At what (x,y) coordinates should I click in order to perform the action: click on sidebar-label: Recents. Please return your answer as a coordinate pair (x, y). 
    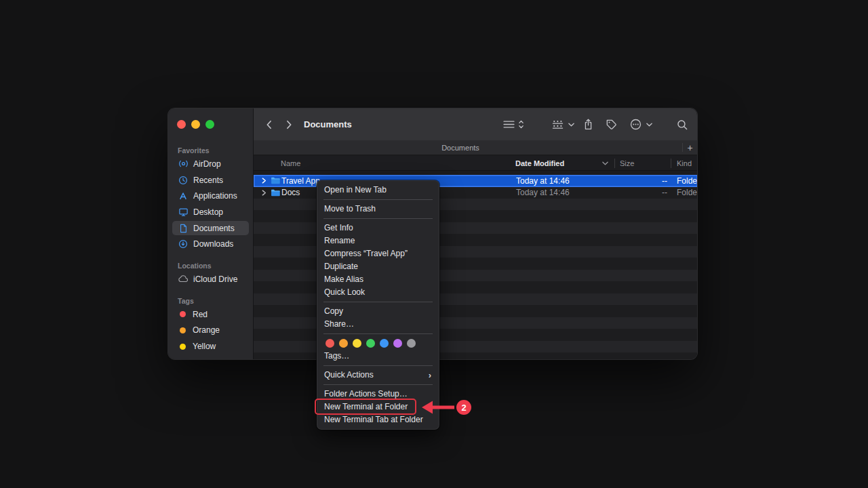
    Looking at the image, I should click on (208, 180).